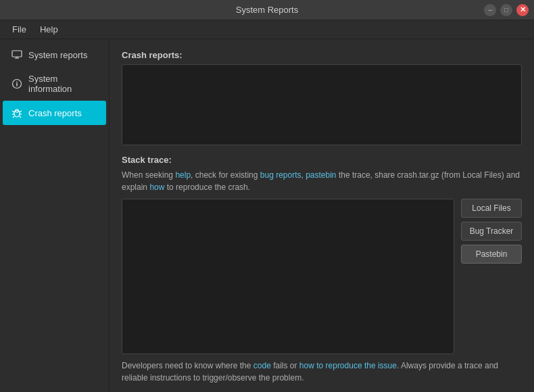 The height and width of the screenshot is (392, 534). I want to click on window-title: System Reports, so click(267, 9).